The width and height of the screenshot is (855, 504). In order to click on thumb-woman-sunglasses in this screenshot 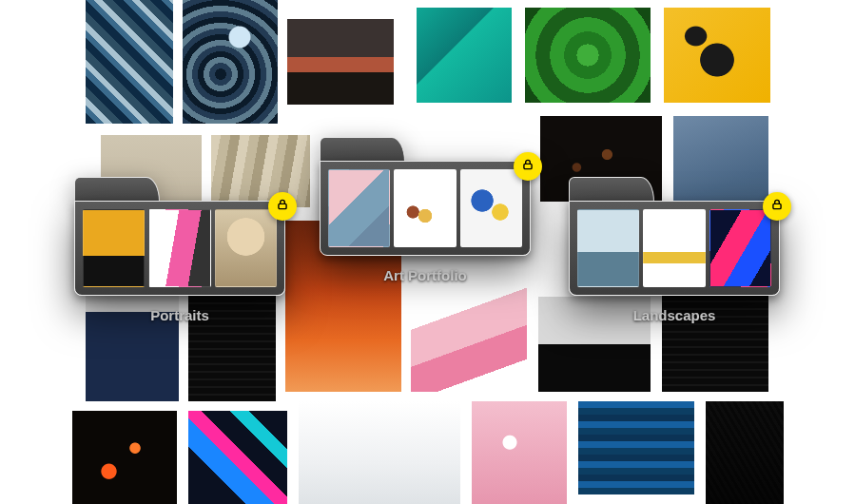, I will do `click(245, 248)`.